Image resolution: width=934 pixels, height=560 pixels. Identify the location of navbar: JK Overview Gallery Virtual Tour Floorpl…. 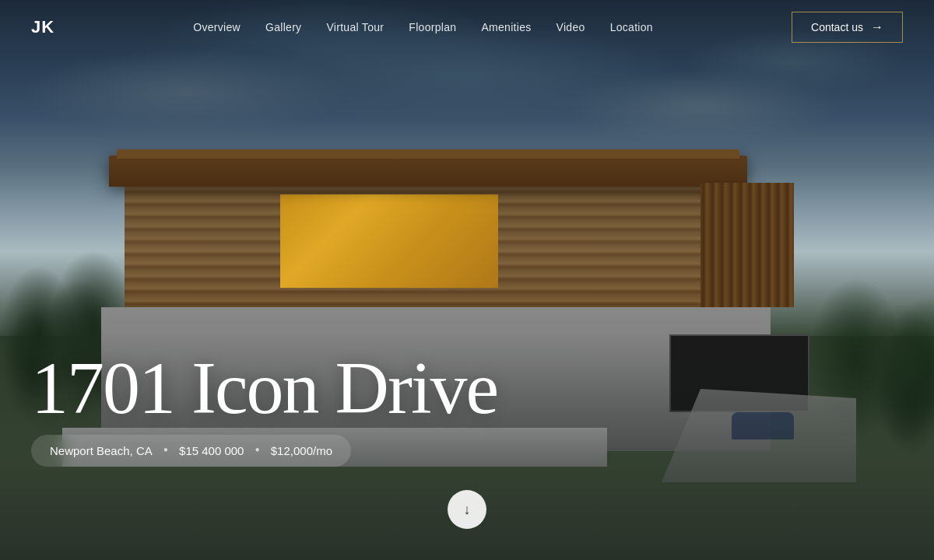
(467, 27).